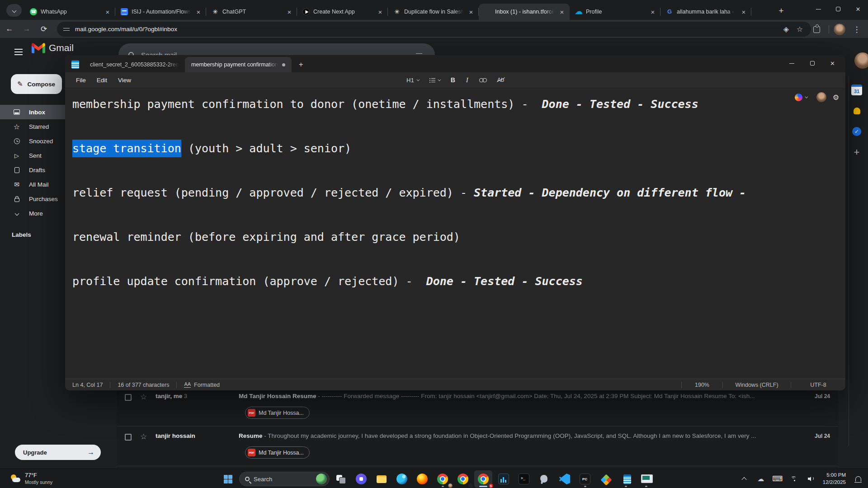 The height and width of the screenshot is (488, 868). What do you see at coordinates (202, 385) in the screenshot?
I see `view-mode-toggle: AA Formatted` at bounding box center [202, 385].